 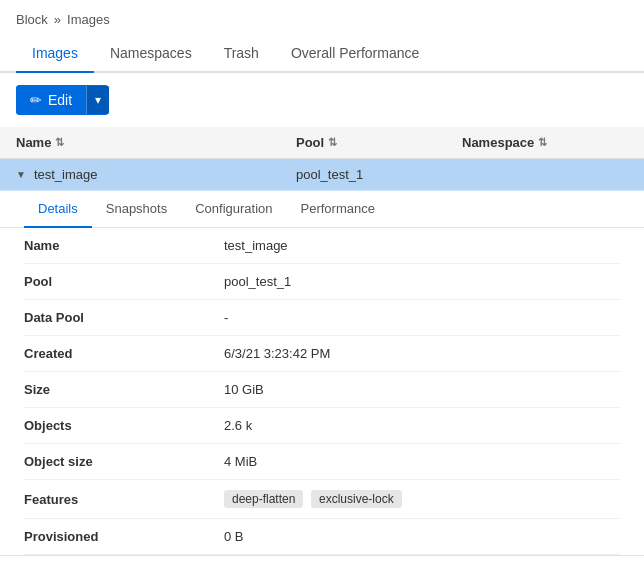 What do you see at coordinates (21, 174) in the screenshot?
I see `row-chevron-icon: ▼` at bounding box center [21, 174].